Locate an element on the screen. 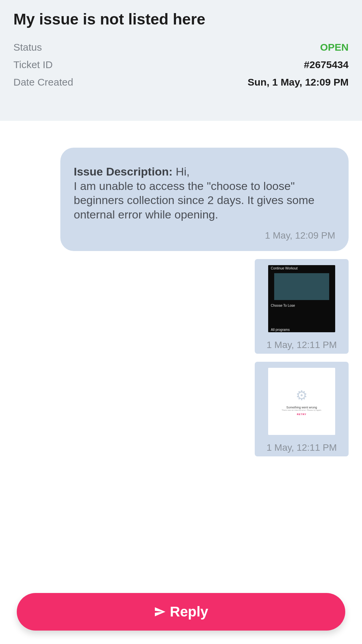  attachment-thumbnail: ⚙︎ Something went wrong There was an int… is located at coordinates (302, 401).